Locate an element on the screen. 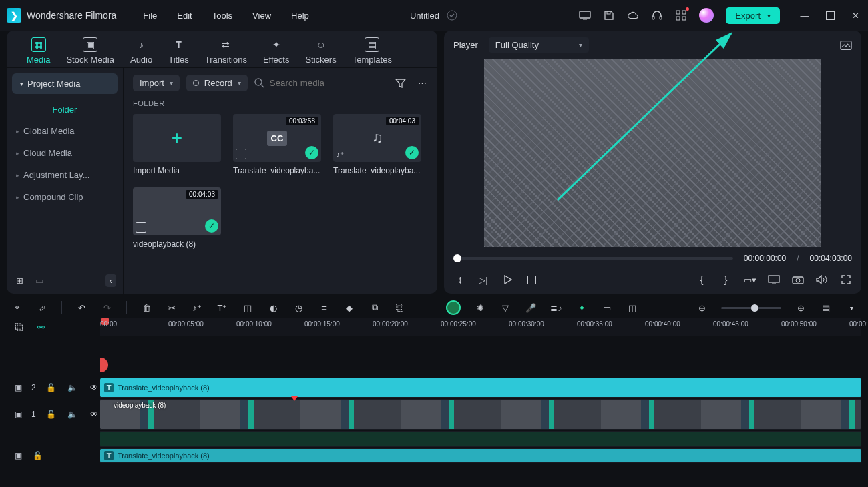  copy-effects-icon: ⿻ is located at coordinates (400, 308).